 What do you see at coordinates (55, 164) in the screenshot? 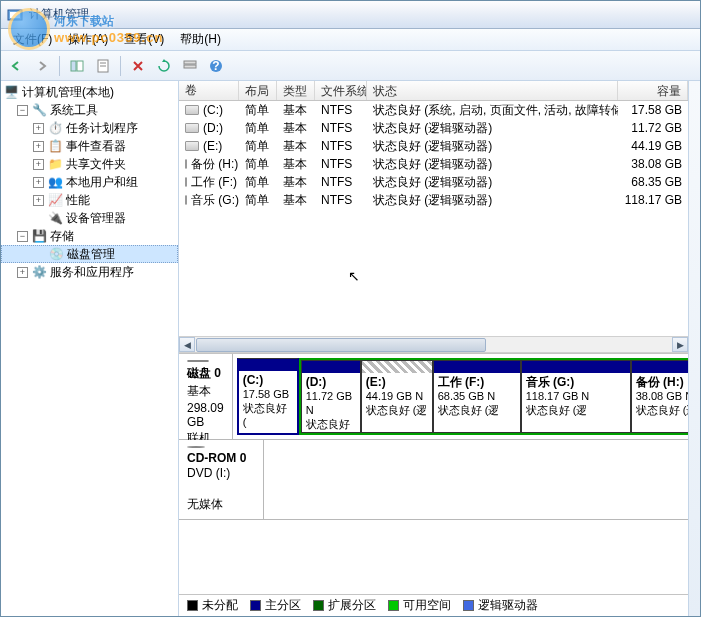
I see `folder-icon: 📁` at bounding box center [55, 164].